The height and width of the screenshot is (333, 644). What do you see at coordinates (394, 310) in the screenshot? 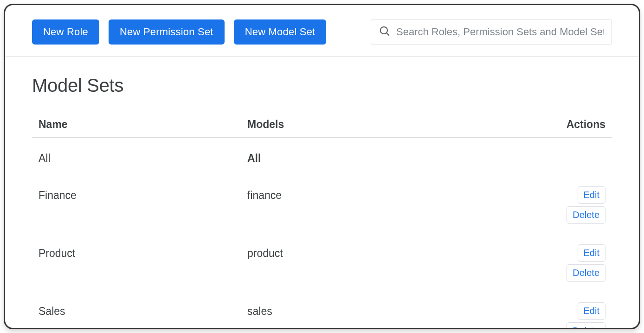
I see `cell-models: sales` at bounding box center [394, 310].